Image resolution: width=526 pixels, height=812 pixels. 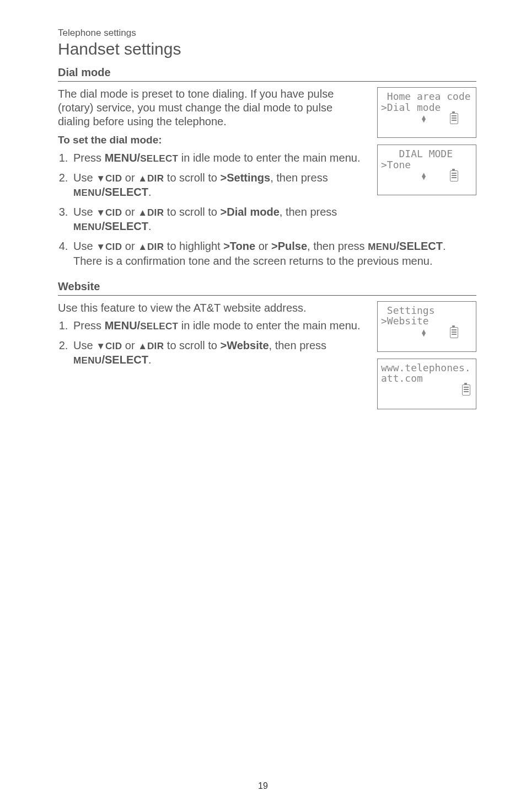 I want to click on list-item: Use CID or DIR to highlight >Tone or >Pu…, so click(x=273, y=253).